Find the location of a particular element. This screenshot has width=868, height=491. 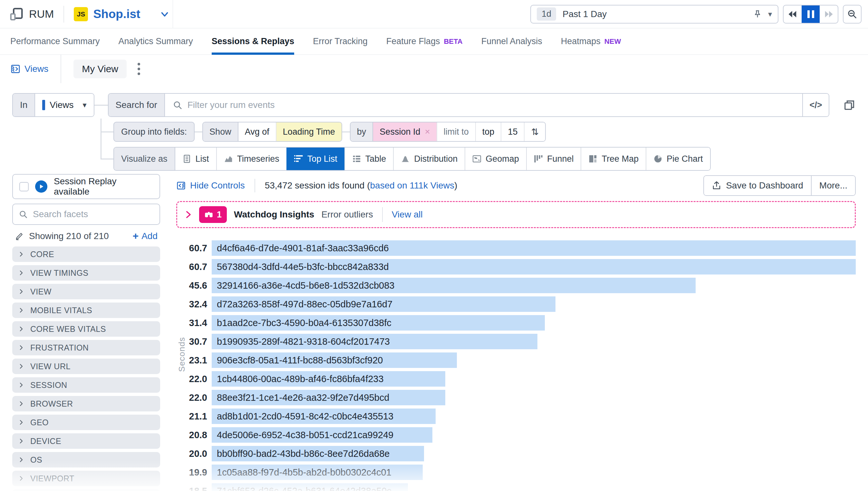

row-bar: d72a3263-858f-497d-88ec-05db9e7a16d7 is located at coordinates (384, 304).